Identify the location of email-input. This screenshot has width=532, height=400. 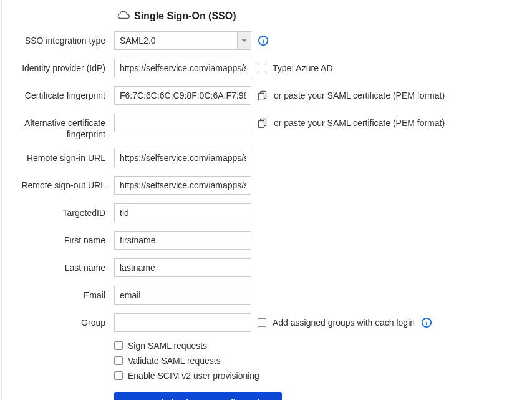
(183, 295).